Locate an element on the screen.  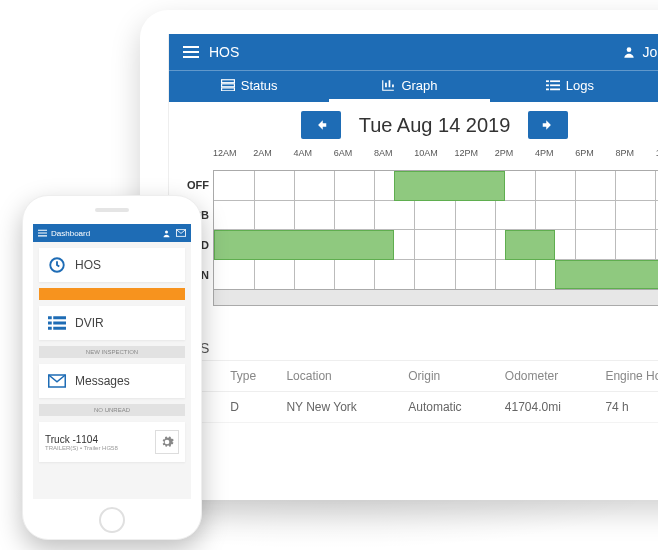
gear-icon is located at coordinates (167, 442).